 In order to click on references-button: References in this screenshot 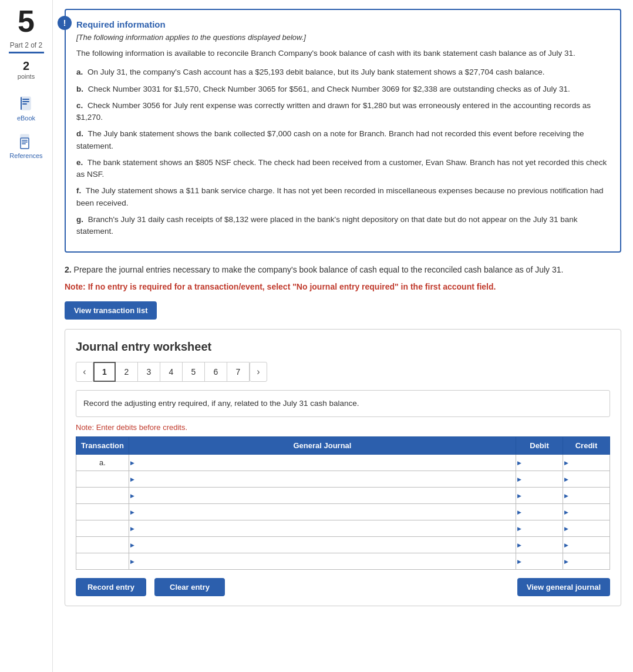, I will do `click(26, 145)`.